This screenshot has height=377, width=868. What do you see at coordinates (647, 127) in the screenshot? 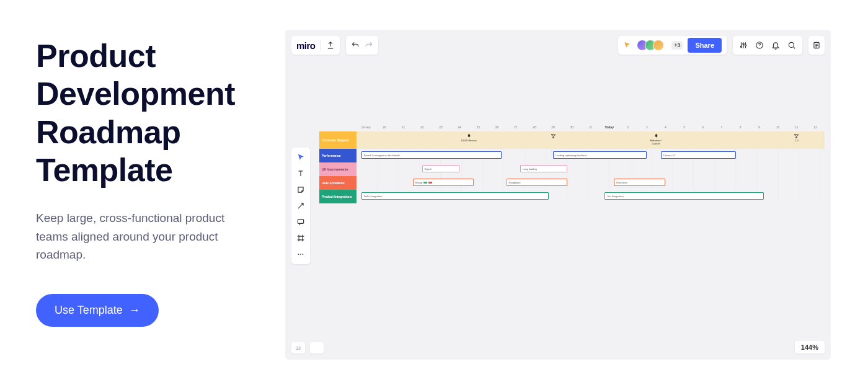
I see `date-cell: 3` at bounding box center [647, 127].